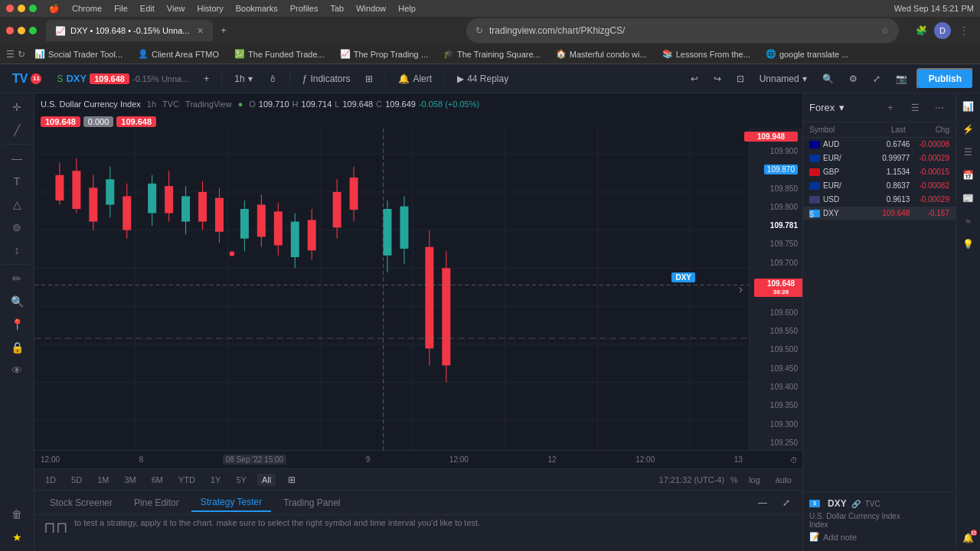  What do you see at coordinates (740, 79) in the screenshot?
I see `fullscreen-button: ⊡` at bounding box center [740, 79].